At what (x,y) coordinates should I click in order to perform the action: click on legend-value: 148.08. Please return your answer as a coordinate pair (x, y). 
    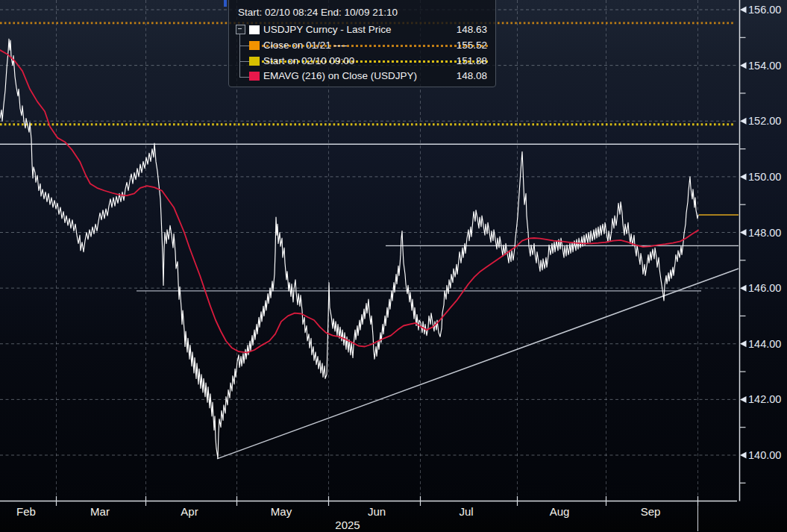
    Looking at the image, I should click on (471, 76).